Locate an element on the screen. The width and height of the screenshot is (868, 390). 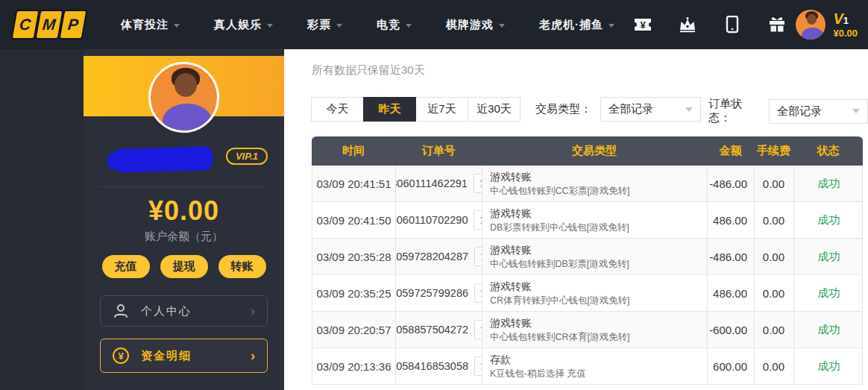
navbar-right-icons: ¥ is located at coordinates (710, 25).